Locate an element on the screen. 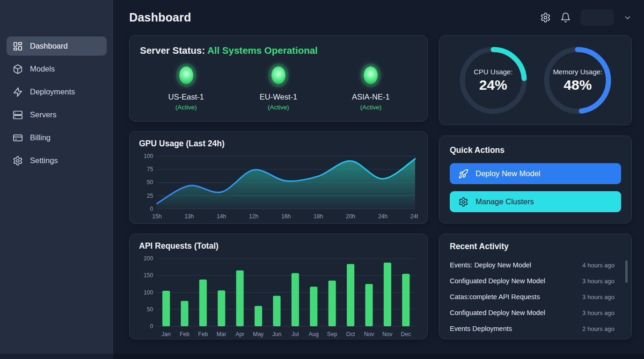 The image size is (644, 359). region-name: EU-West-1 is located at coordinates (278, 97).